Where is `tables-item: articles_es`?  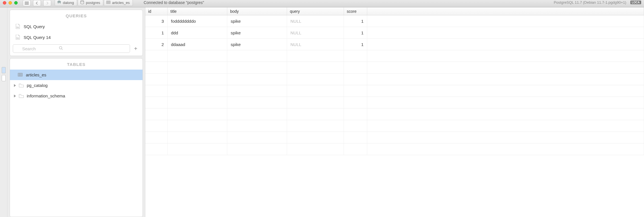
tables-item: articles_es is located at coordinates (76, 75).